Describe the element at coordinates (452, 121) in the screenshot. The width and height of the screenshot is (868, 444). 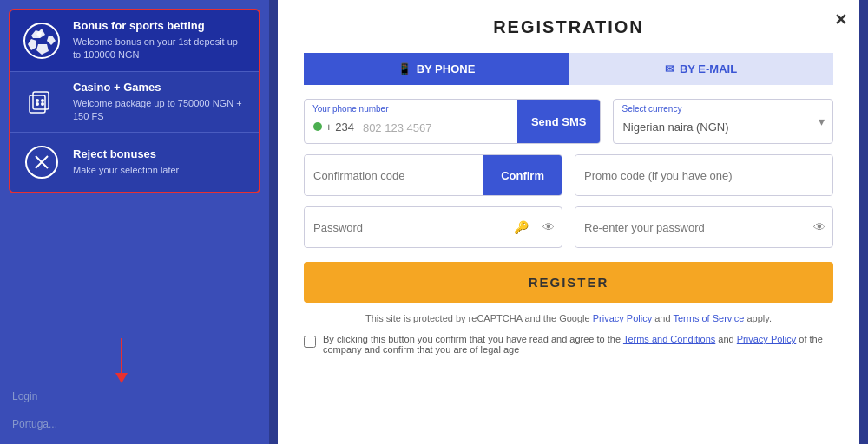
I see `phone-group: Your phone number + 234 Send SMS` at that location.